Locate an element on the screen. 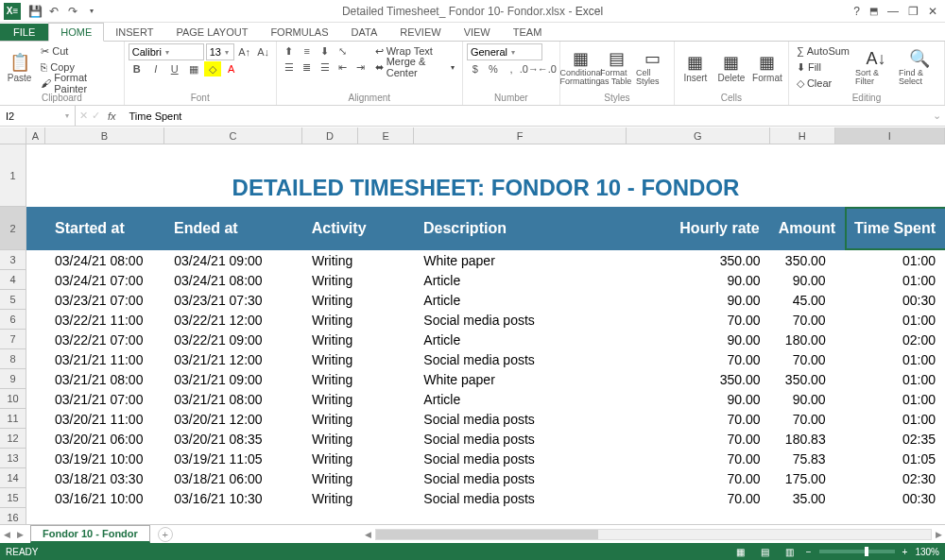 This screenshot has width=945, height=560. cell-hourly-rate: 90.00 is located at coordinates (698, 300).